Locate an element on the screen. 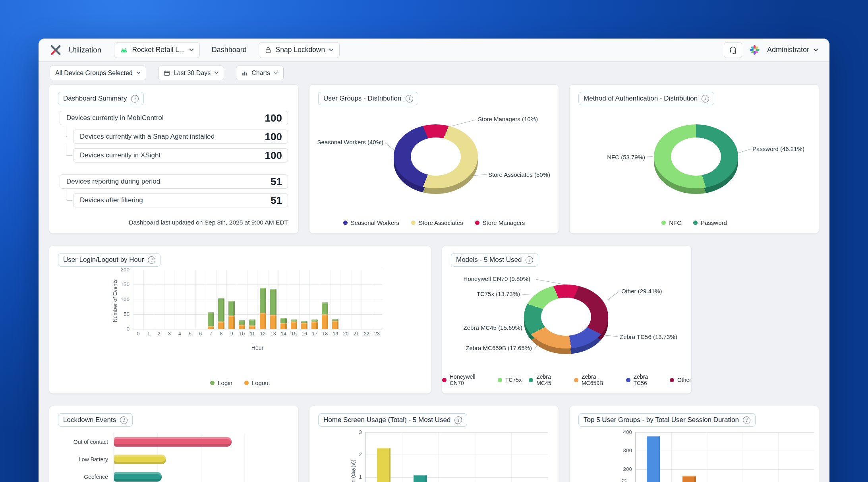  dashboard-selector: Snap Lockdown is located at coordinates (300, 50).